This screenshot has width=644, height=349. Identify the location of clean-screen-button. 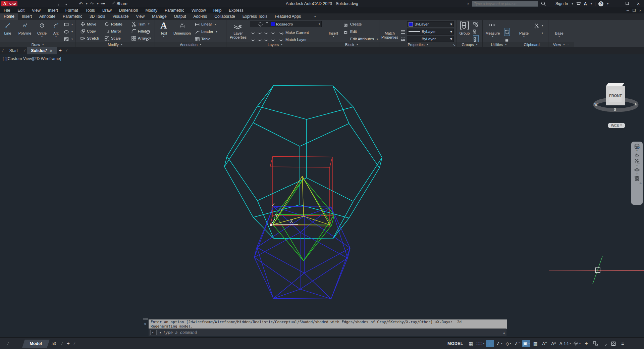
(613, 344).